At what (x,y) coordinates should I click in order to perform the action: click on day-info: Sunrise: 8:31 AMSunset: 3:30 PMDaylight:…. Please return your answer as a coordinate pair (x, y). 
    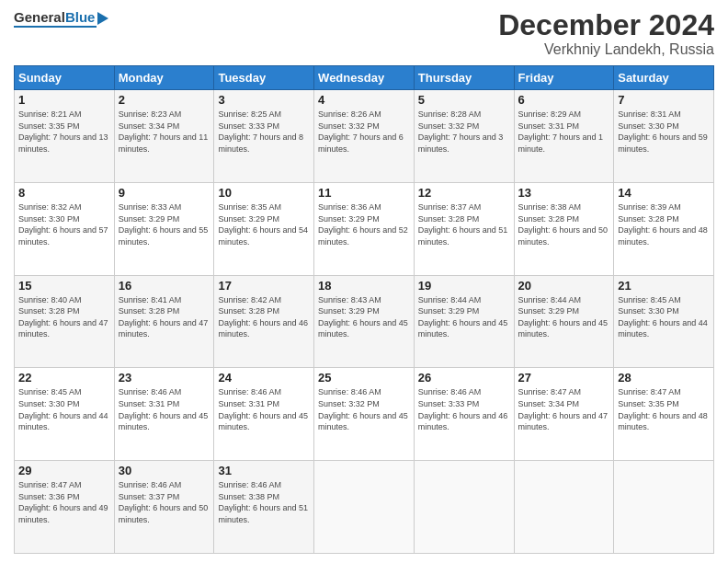
    Looking at the image, I should click on (664, 132).